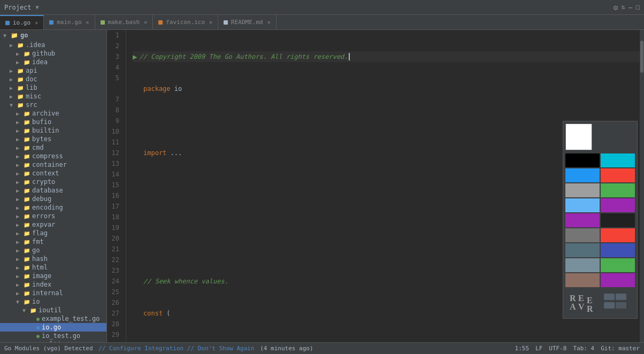  I want to click on sidebar-item-io: ▼ 📁 io, so click(53, 302).